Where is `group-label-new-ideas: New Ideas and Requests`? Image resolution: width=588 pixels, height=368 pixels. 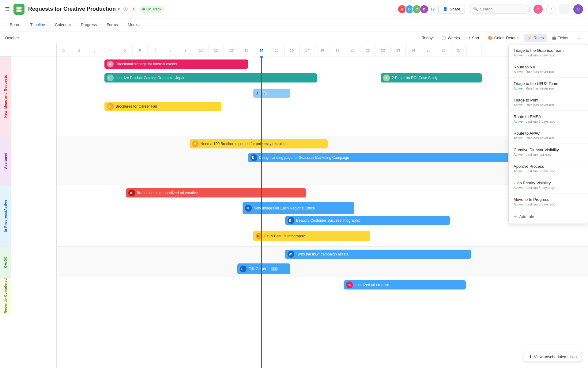
group-label-new-ideas: New Ideas and Requests is located at coordinates (6, 96).